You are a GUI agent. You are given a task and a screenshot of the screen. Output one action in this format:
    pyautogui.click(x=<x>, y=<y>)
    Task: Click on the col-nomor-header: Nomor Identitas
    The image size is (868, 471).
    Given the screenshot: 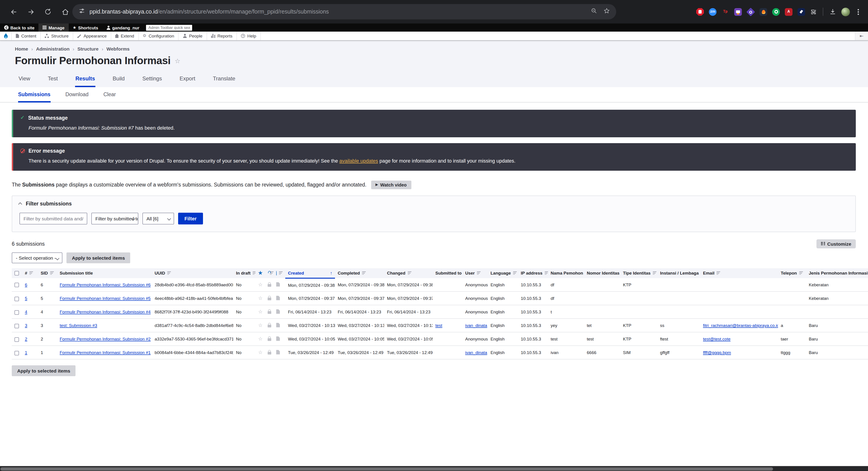 What is the action you would take?
    pyautogui.click(x=602, y=273)
    